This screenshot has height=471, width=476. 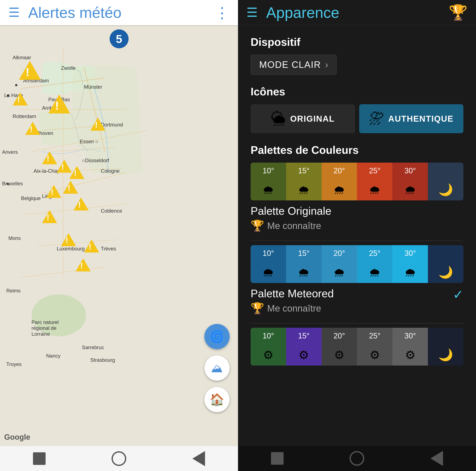 I want to click on nav-circle-right, so click(x=357, y=458).